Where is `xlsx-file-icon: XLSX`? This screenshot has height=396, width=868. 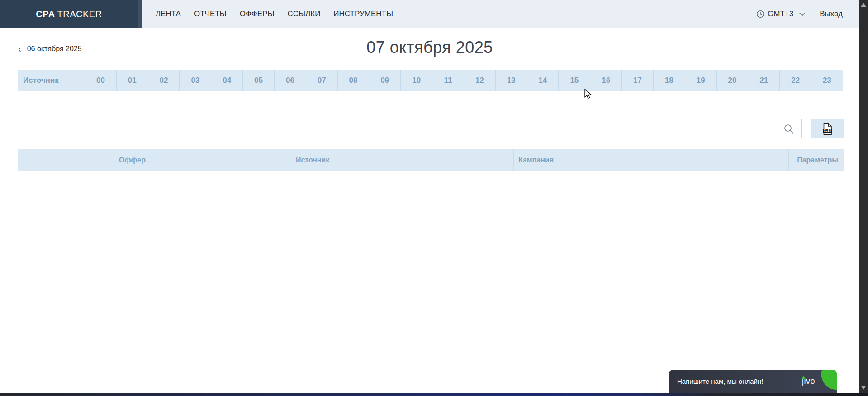
xlsx-file-icon: XLSX is located at coordinates (828, 129).